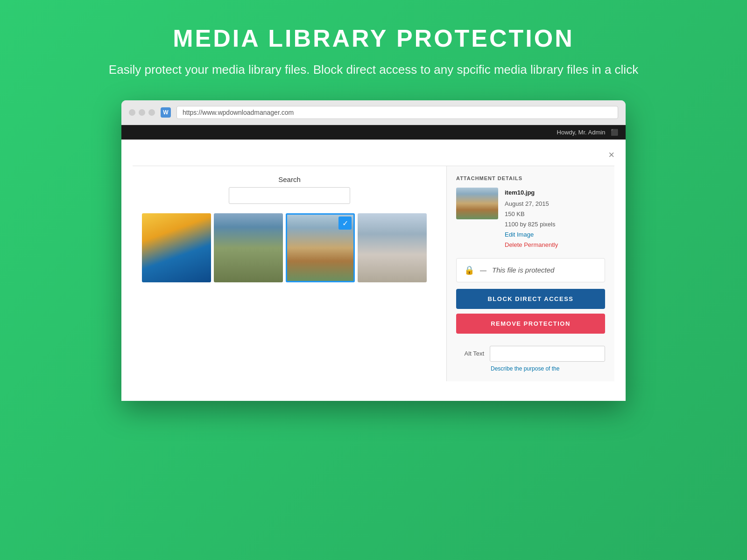  Describe the element at coordinates (531, 219) in the screenshot. I see `attachment-meta: item10.jpg August 27, 2015 150 KB 1100 b…` at that location.